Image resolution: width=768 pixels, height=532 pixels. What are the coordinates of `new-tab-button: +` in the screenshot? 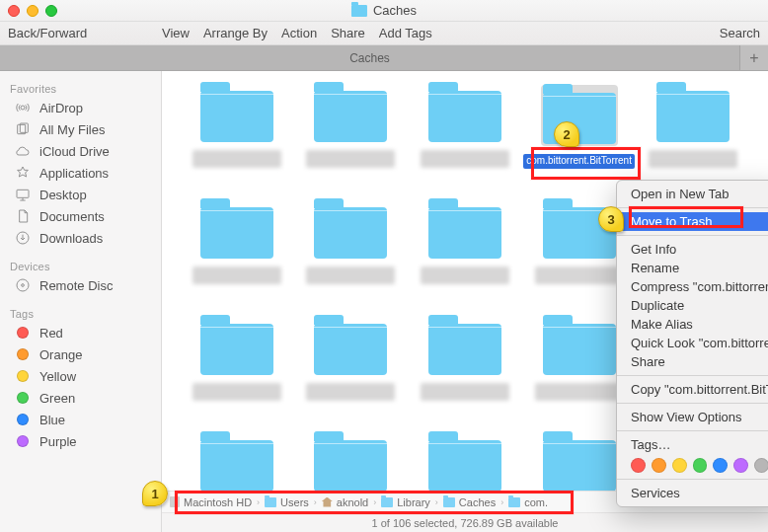 It's located at (754, 57).